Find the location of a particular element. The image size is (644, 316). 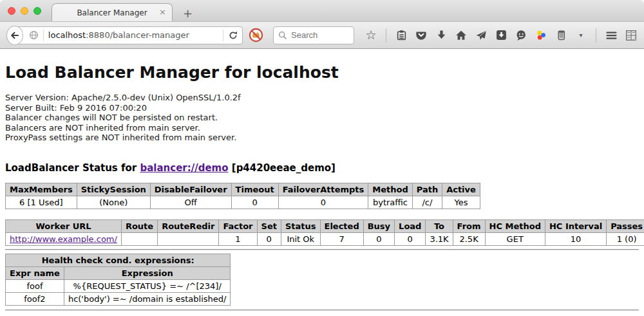

cell-to: 3.1K is located at coordinates (439, 239).